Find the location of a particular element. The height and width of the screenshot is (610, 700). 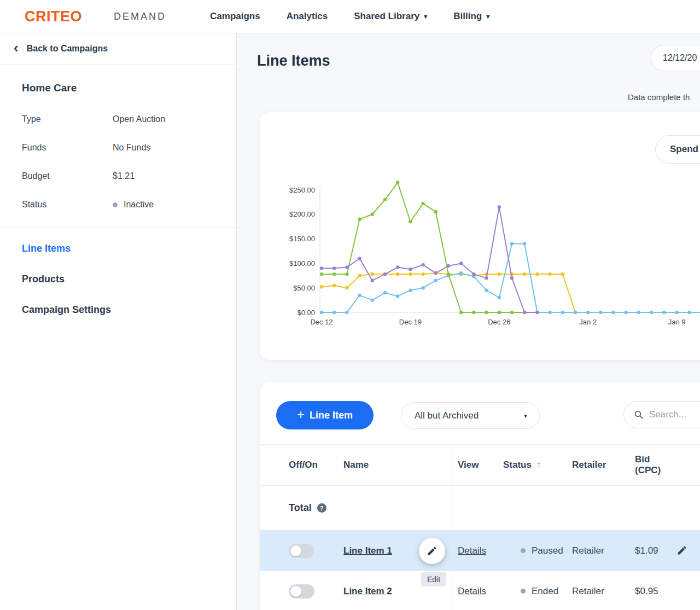

sidebar-item-campaign-settings: Campaign Settings is located at coordinates (129, 310).